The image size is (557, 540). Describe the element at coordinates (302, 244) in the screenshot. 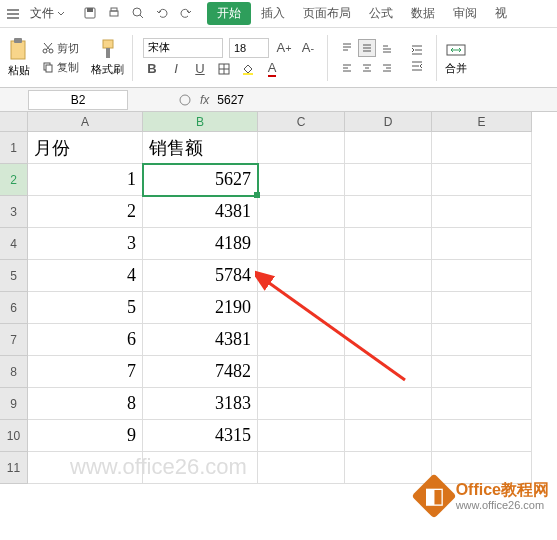

I see `cell-C4` at that location.